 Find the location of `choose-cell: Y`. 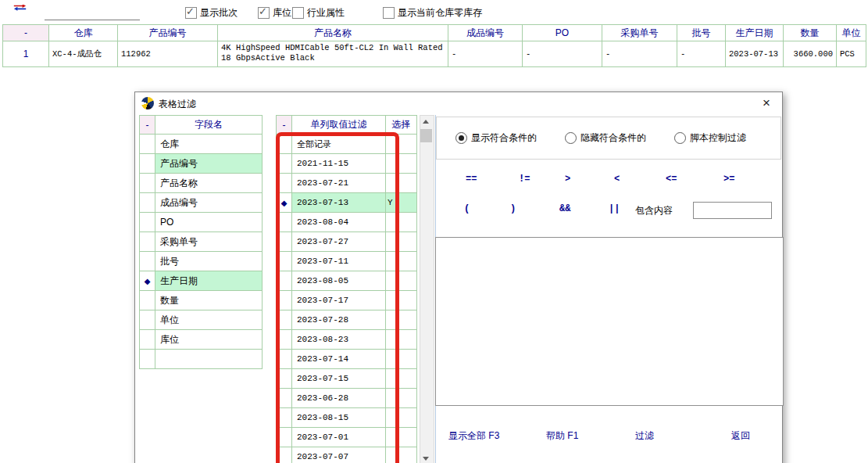

choose-cell: Y is located at coordinates (402, 203).